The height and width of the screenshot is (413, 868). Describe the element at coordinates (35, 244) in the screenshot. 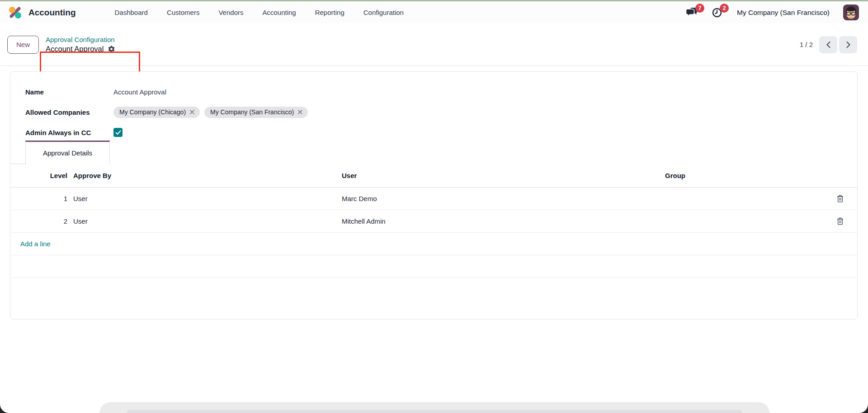

I see `add-a-line-link: Add a line` at that location.